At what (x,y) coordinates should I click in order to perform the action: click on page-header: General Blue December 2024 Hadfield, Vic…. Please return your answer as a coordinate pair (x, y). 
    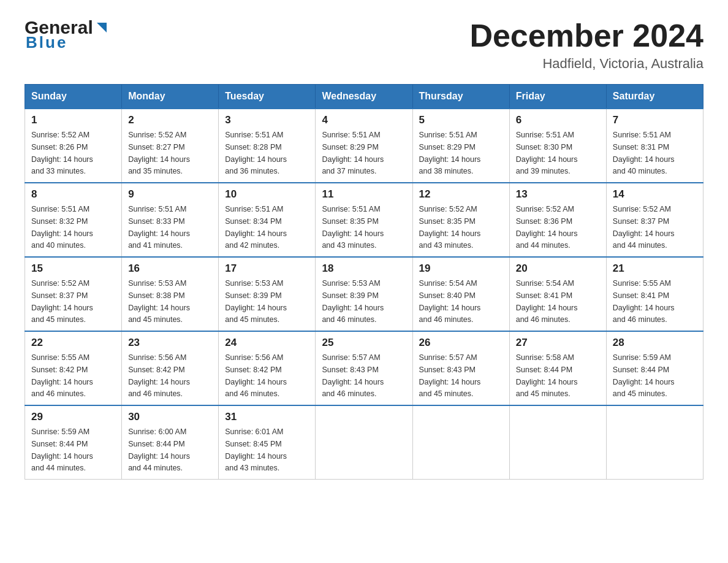
    Looking at the image, I should click on (364, 45).